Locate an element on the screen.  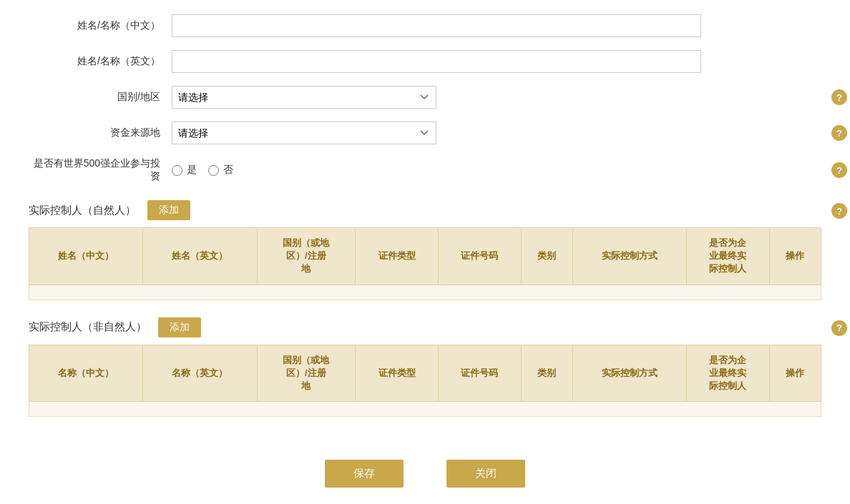
col-cert-type: 证件类型 is located at coordinates (397, 257).